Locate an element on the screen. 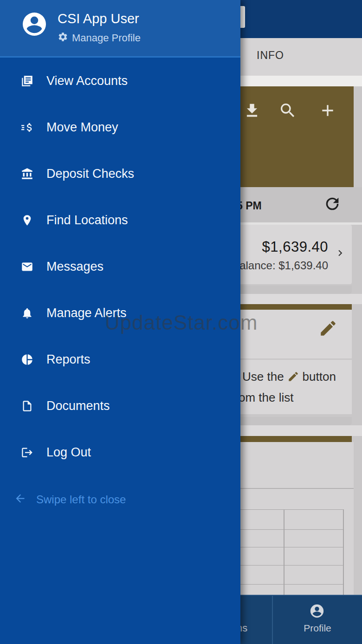 Image resolution: width=362 pixels, height=644 pixels. download-button is located at coordinates (252, 111).